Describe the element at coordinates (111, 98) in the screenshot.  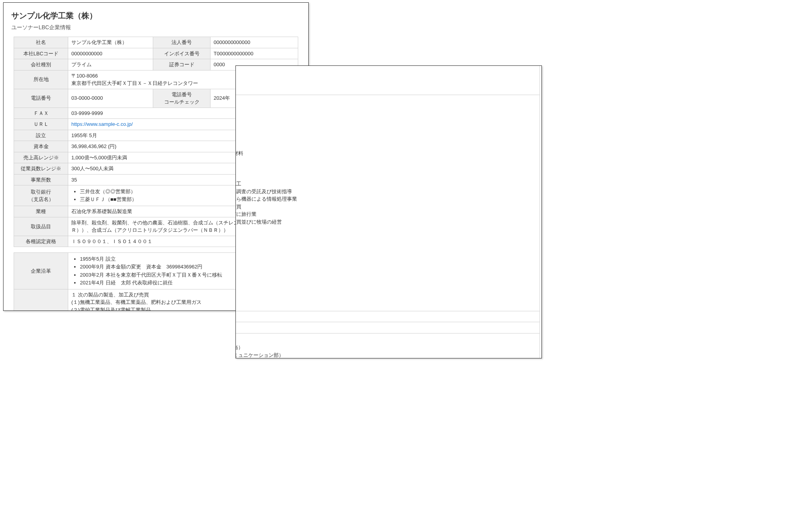
I see `value-phone: 03-0000-0000` at that location.